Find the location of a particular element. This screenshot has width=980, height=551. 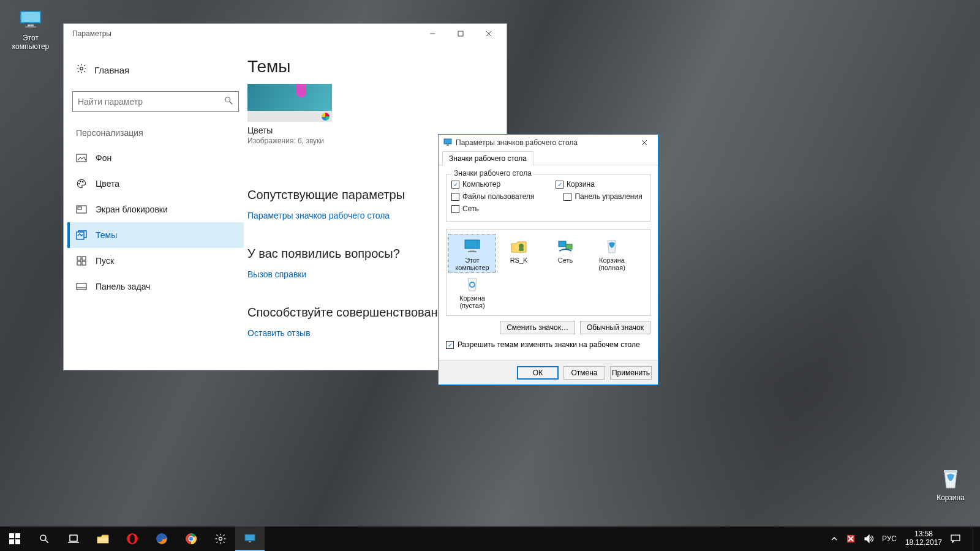

get-help-link: Вызов справки is located at coordinates (277, 274).